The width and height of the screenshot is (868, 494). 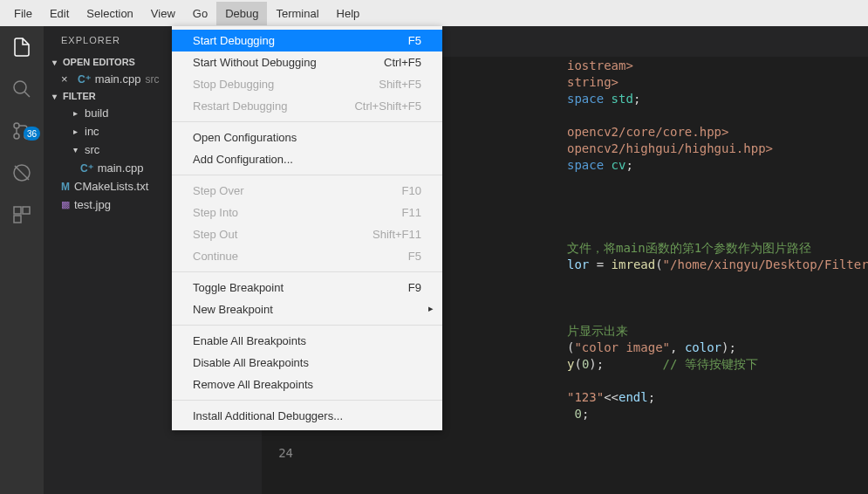 What do you see at coordinates (163, 14) in the screenshot?
I see `menu-view: View` at bounding box center [163, 14].